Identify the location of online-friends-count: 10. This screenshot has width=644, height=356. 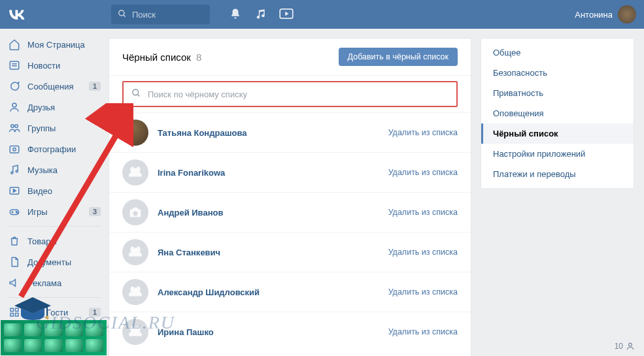
(625, 346).